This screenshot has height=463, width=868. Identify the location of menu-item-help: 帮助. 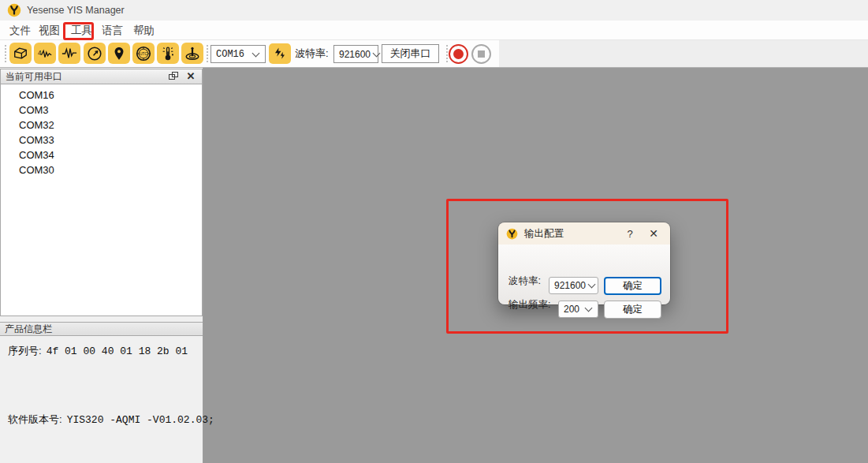
(143, 31).